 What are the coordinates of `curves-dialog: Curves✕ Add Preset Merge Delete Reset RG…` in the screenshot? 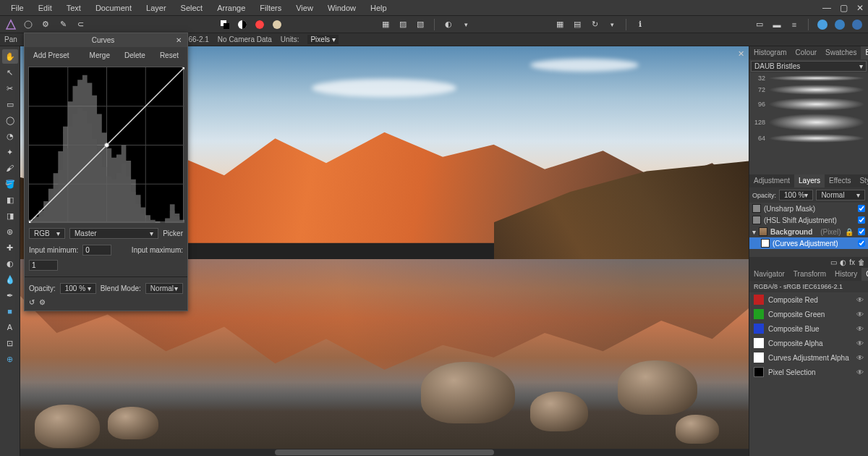 It's located at (106, 172).